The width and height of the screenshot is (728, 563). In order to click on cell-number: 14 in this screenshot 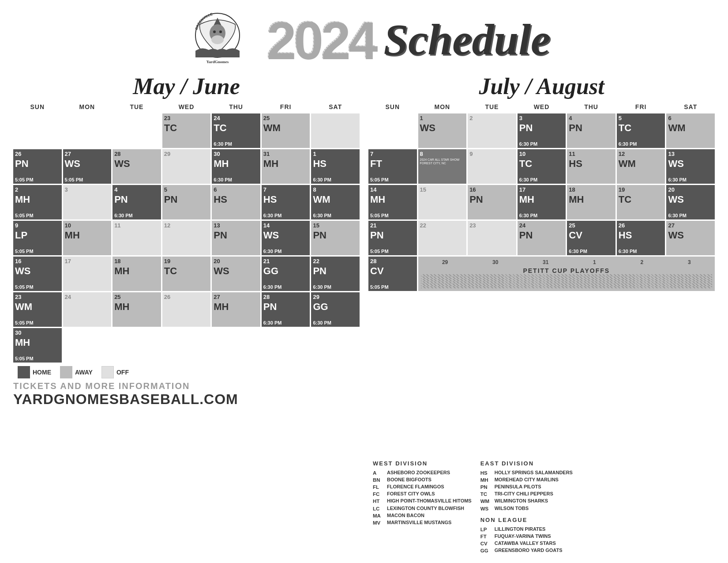, I will do `click(286, 226)`.